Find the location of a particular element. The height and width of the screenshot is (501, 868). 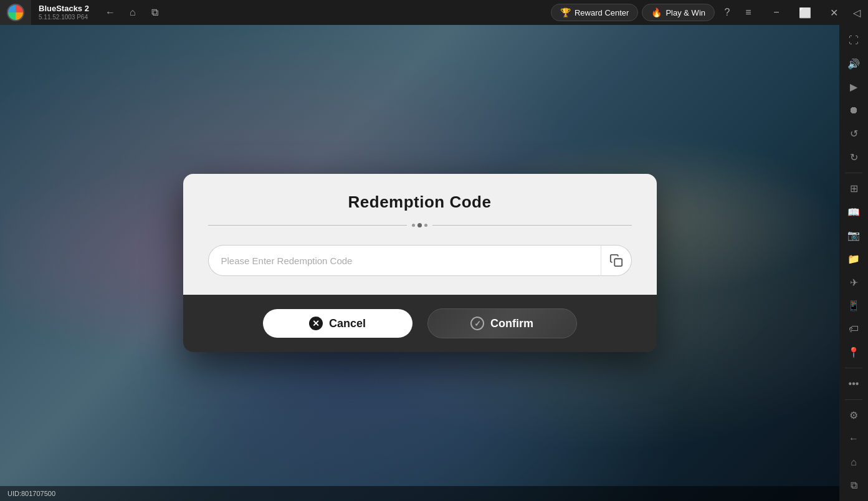

dialog-lower: ✕ Cancel ✓ Confirm is located at coordinates (420, 323).